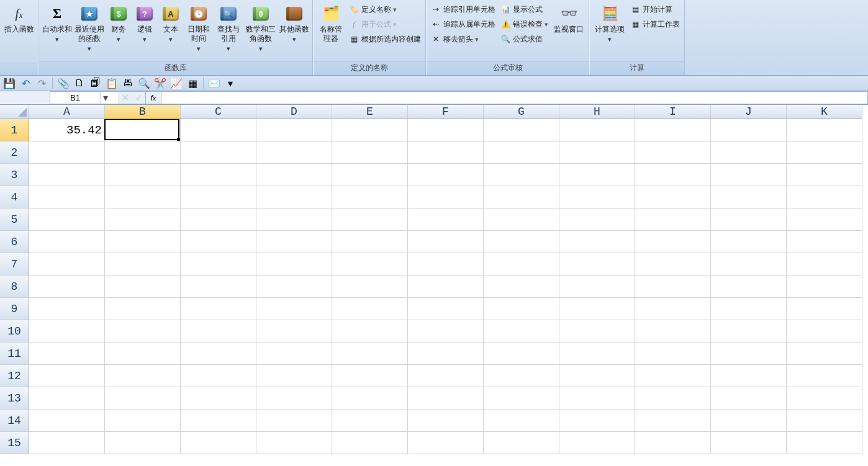 The width and height of the screenshot is (868, 466). I want to click on calculate-now-button: ▤开始计算, so click(655, 9).